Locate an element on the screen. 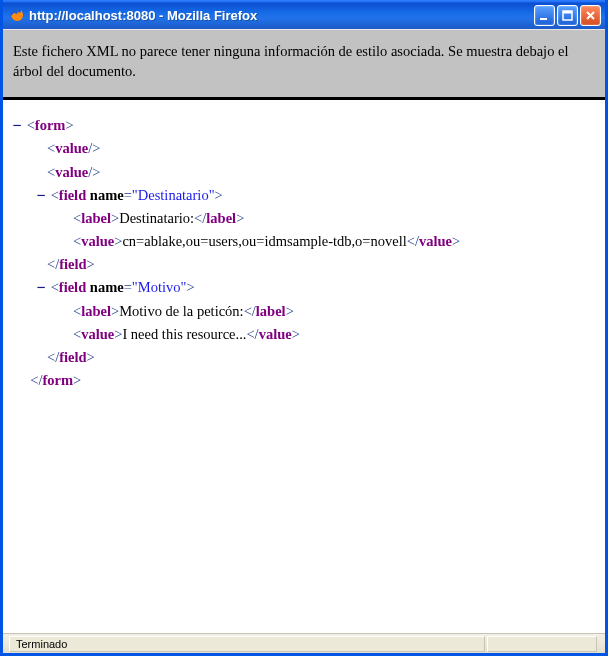  window-title: http://localhost:8080 - Mozilla Firefox is located at coordinates (282, 16).